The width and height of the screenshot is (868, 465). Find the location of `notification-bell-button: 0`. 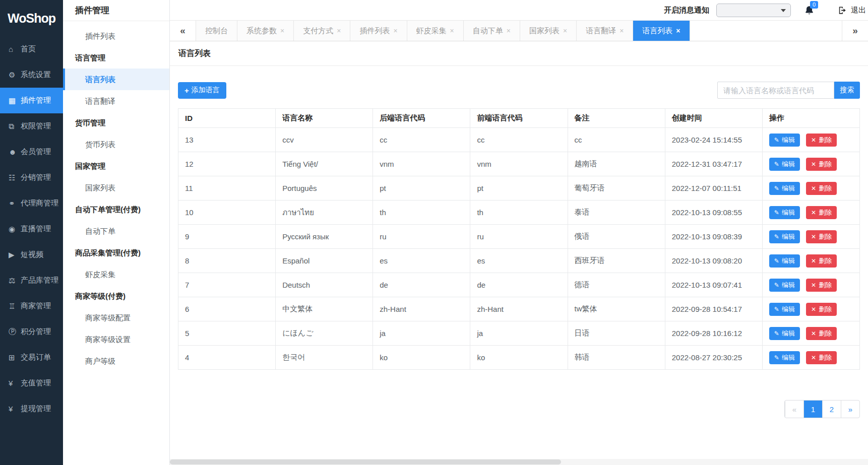

notification-bell-button: 0 is located at coordinates (810, 10).